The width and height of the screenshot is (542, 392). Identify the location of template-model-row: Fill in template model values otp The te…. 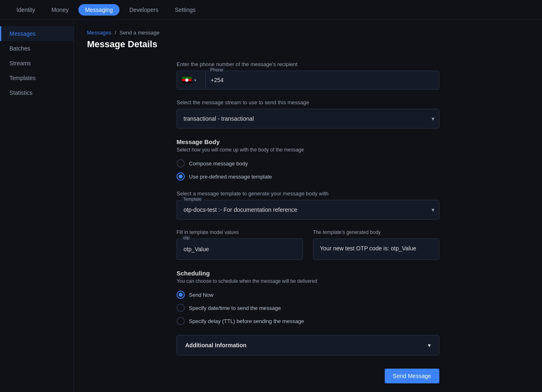
(308, 245).